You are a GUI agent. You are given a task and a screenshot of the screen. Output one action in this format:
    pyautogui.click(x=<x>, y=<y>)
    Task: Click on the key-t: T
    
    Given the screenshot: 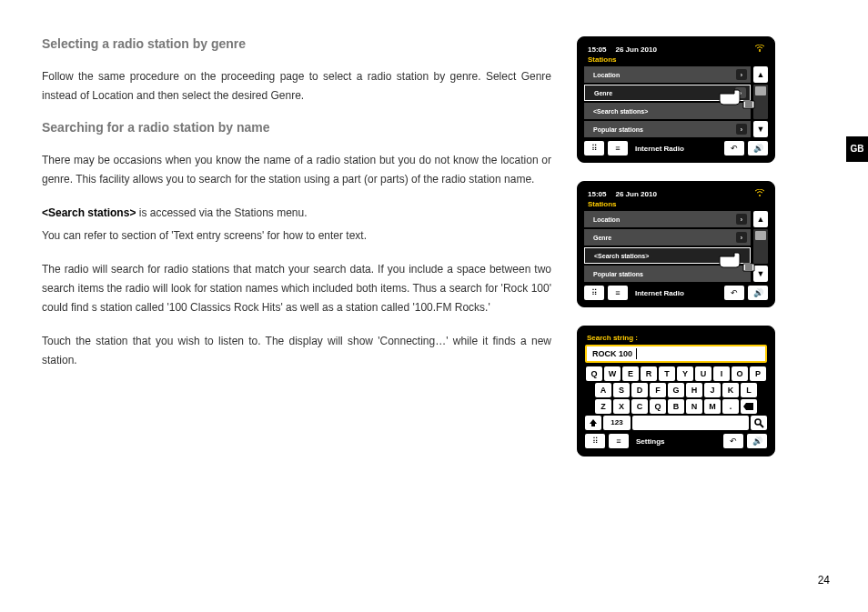 What is the action you would take?
    pyautogui.click(x=667, y=374)
    